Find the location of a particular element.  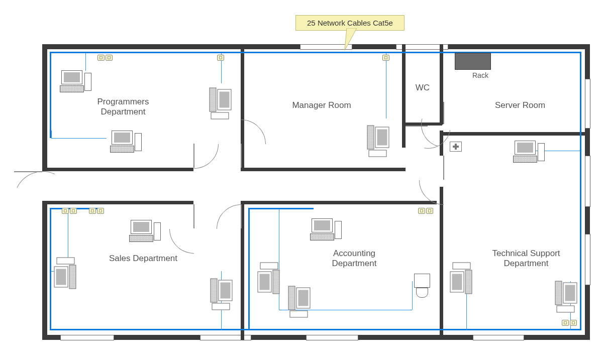

label-sales: Sales Department is located at coordinates (143, 259).